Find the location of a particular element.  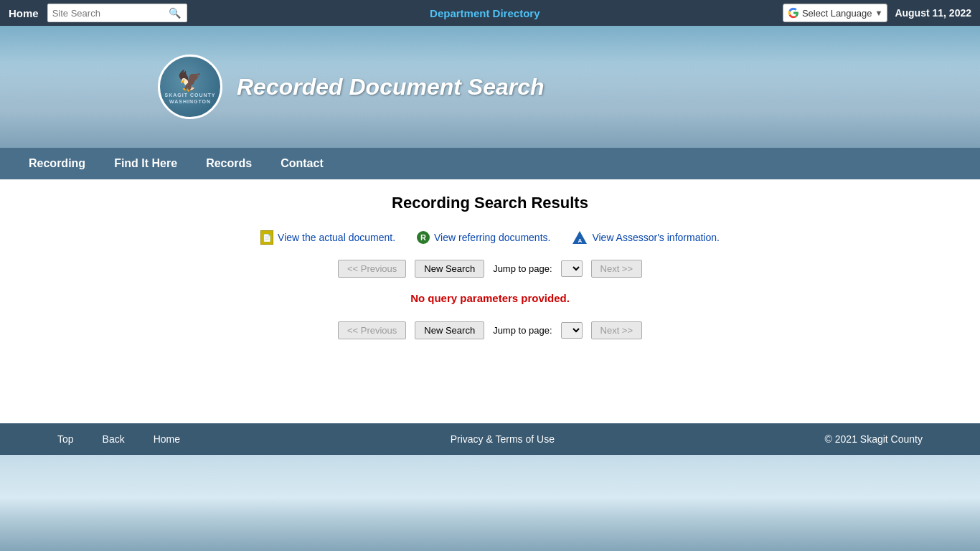

footer-copyright: © 2021 Skagit County is located at coordinates (874, 439).